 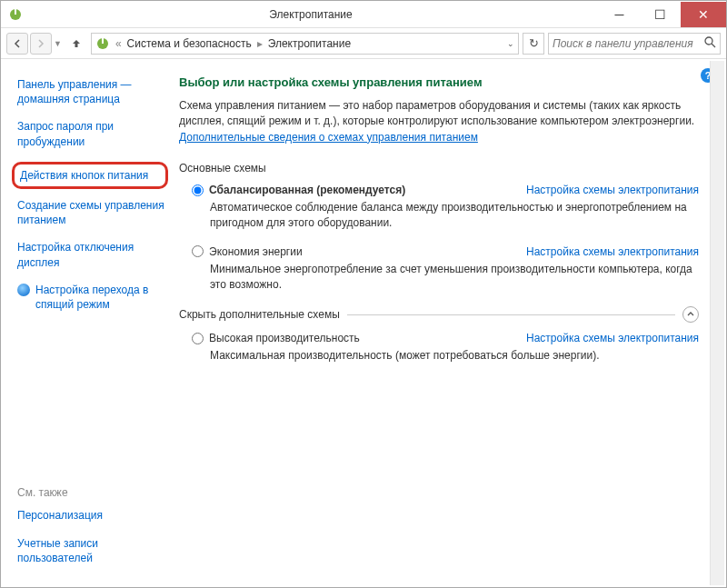 I want to click on breadcrumb-icon, so click(x=103, y=44).